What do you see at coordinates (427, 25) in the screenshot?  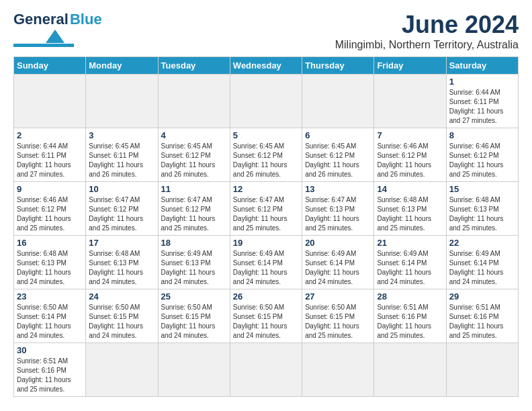 I see `month-title: June 2024` at bounding box center [427, 25].